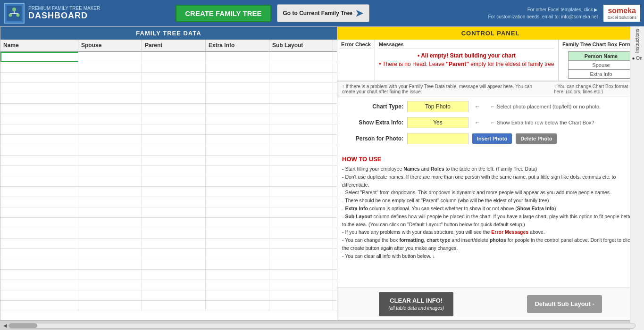 The width and height of the screenshot is (644, 330). I want to click on message-content: • All empty! Start building your chart •…, so click(467, 60).